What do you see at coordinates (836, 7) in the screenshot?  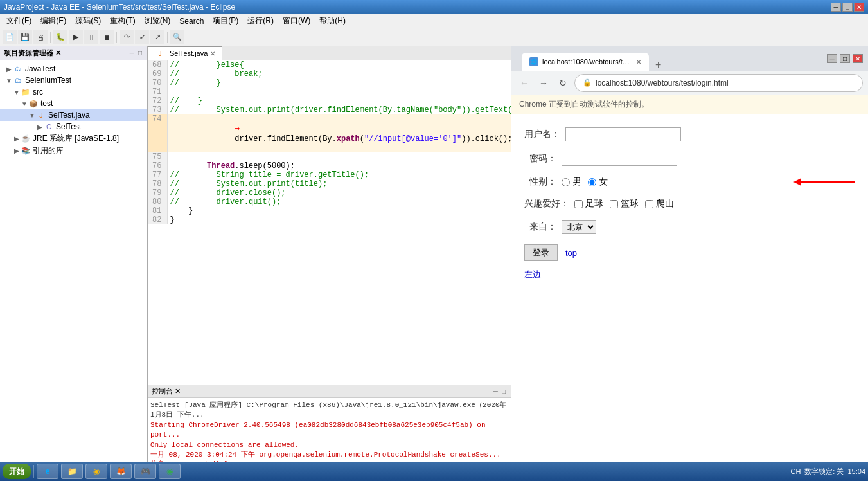 I see `minimize-button: ─` at bounding box center [836, 7].